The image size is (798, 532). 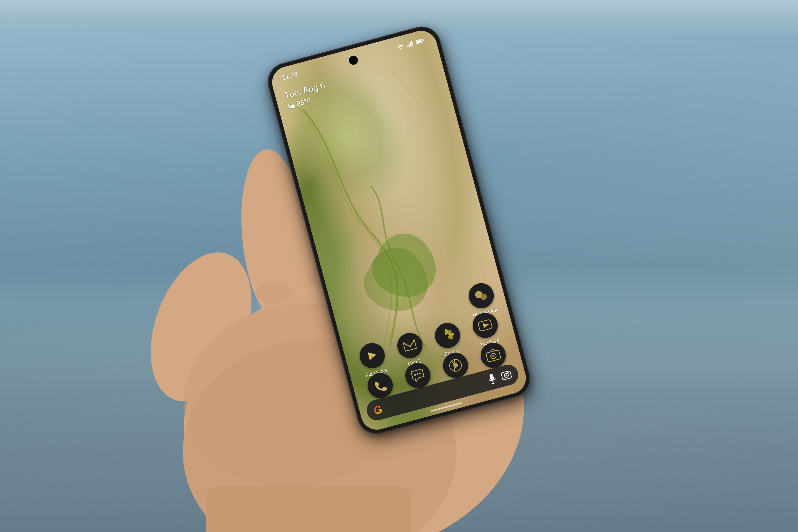 What do you see at coordinates (493, 356) in the screenshot?
I see `camera-svg` at bounding box center [493, 356].